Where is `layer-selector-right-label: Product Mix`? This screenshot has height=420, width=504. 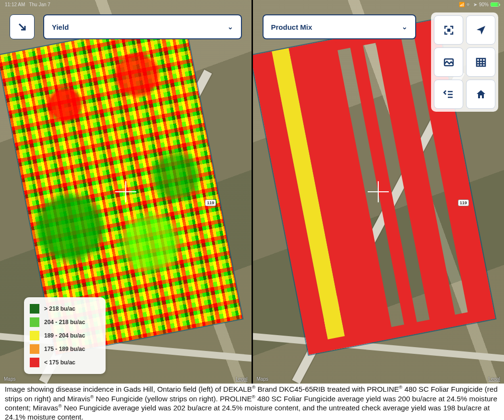 layer-selector-right-label: Product Mix is located at coordinates (292, 27).